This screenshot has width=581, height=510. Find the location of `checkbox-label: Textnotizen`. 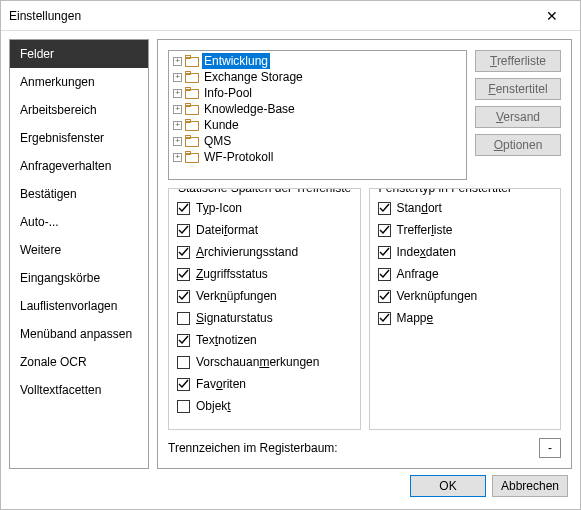

checkbox-label: Textnotizen is located at coordinates (226, 340).